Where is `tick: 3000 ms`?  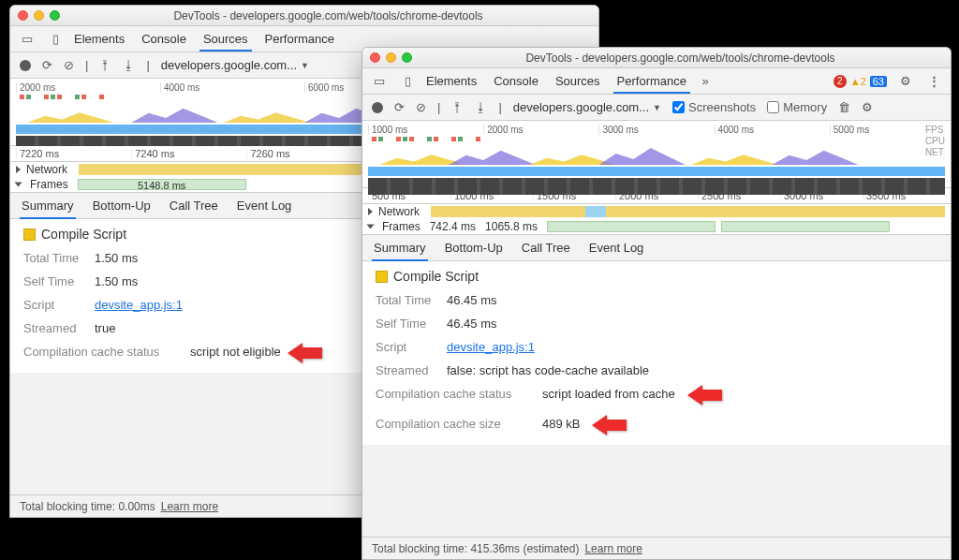 tick: 3000 ms is located at coordinates (656, 129).